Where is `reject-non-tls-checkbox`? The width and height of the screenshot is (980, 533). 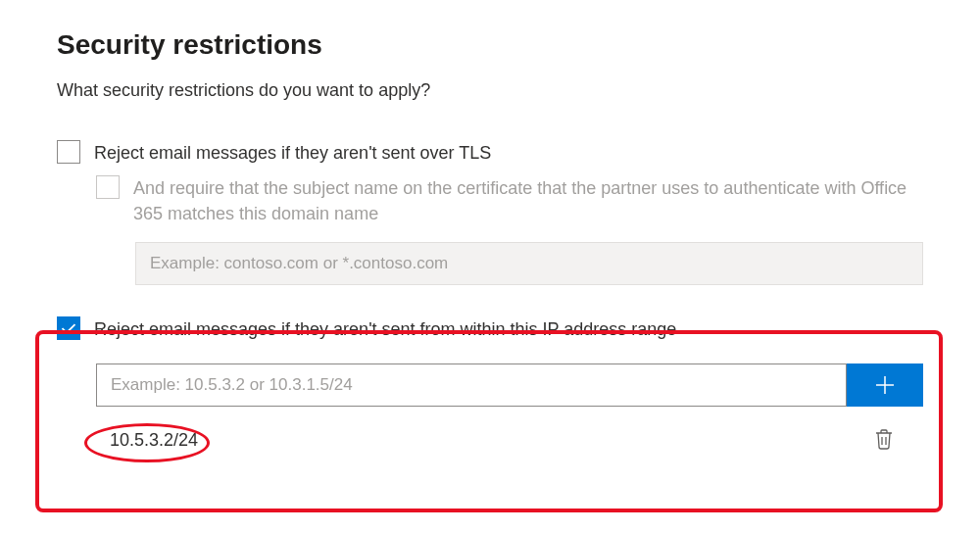
reject-non-tls-checkbox is located at coordinates (69, 152).